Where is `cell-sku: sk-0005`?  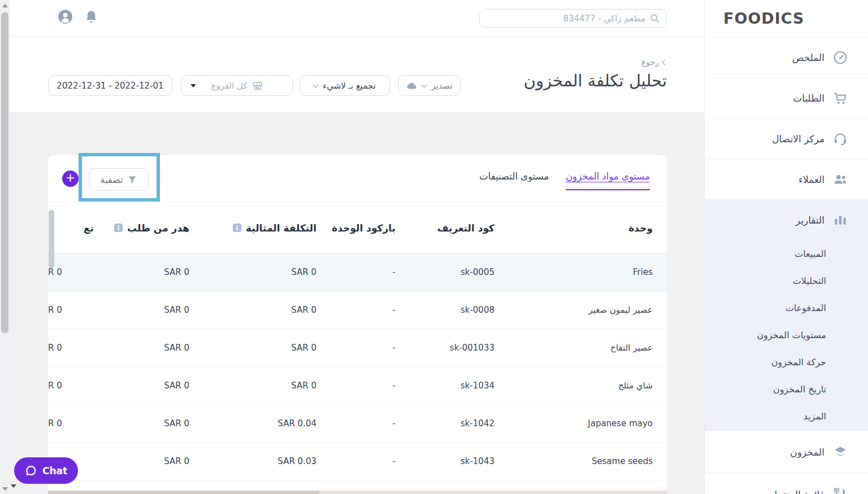 cell-sku: sk-0005 is located at coordinates (445, 272).